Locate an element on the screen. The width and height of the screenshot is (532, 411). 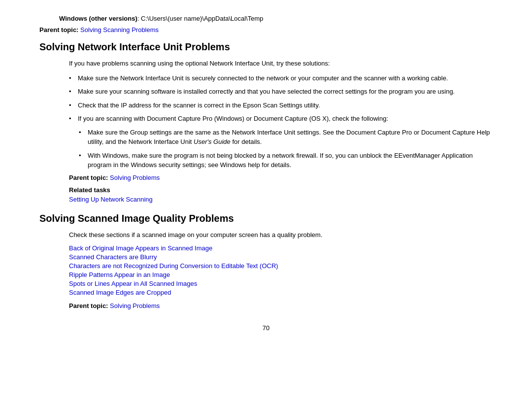
sub-bullet-text-1-after: for details. is located at coordinates (246, 142).